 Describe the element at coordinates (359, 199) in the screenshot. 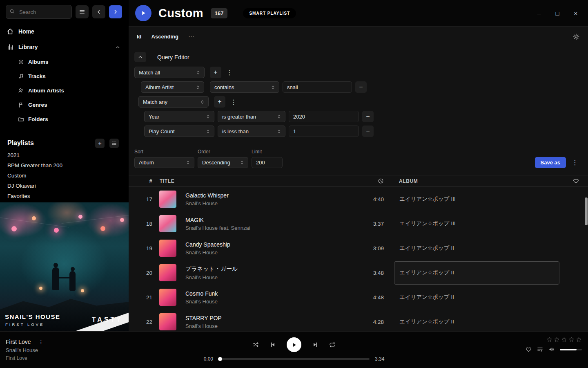

I see `table-row: 17 Galactic Whisper Snail's House 4:40 エ…` at that location.